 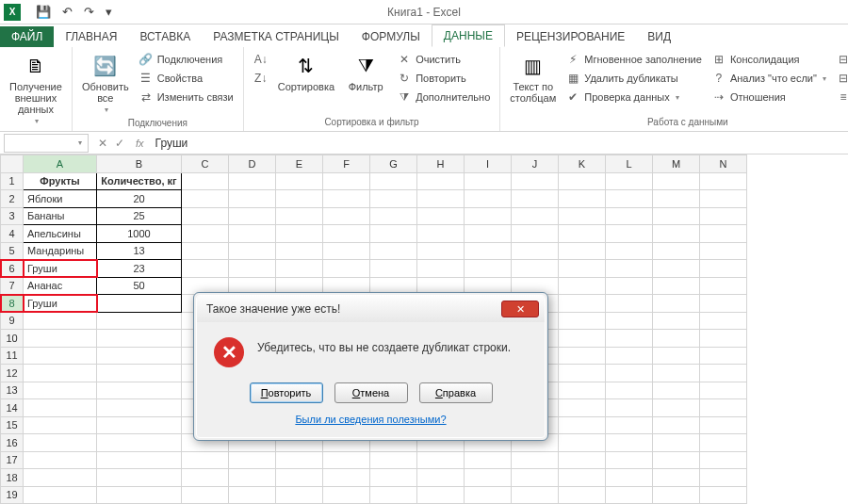 I want to click on consolidate-button: ⊞Консолидация, so click(x=769, y=59).